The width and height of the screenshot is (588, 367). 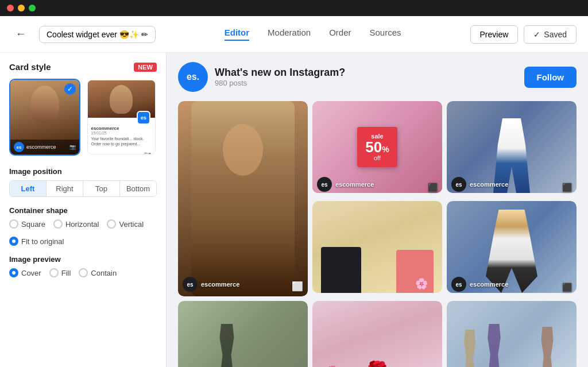 I want to click on image-position-section: Image position Left Right Top Bottom, so click(x=83, y=182).